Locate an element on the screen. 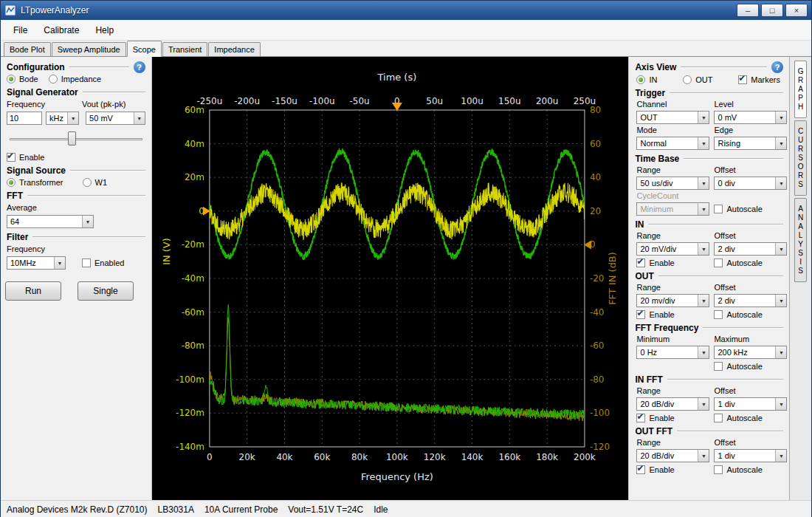 The image size is (812, 517). in-fft-offset-select: 1 div ▼ is located at coordinates (750, 404).